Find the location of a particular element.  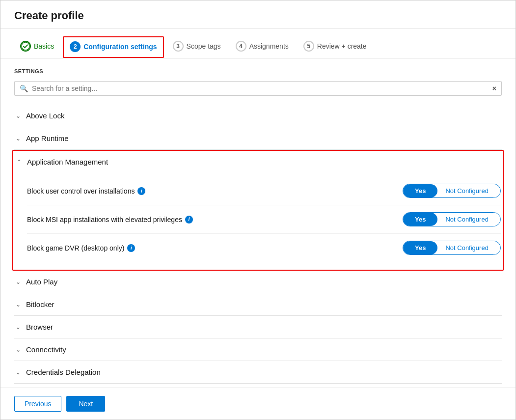

group-auto-play: ⌄ Auto Play is located at coordinates (258, 282).